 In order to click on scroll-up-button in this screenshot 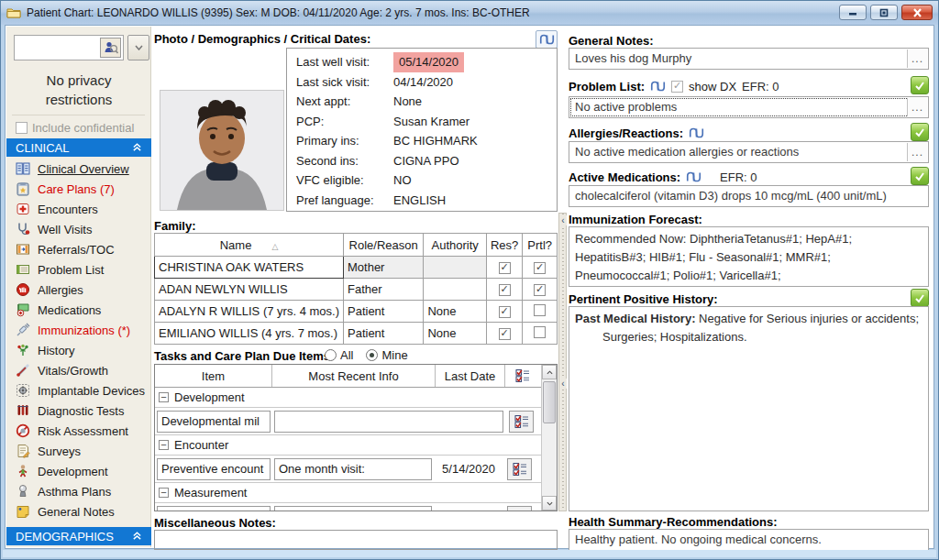, I will do `click(549, 372)`.